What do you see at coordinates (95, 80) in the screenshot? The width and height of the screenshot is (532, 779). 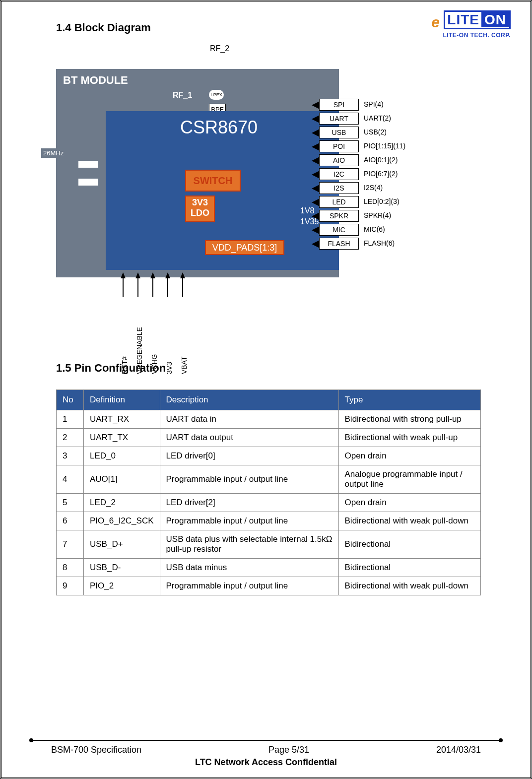 I see `bt-module-title: BT MODULE` at bounding box center [95, 80].